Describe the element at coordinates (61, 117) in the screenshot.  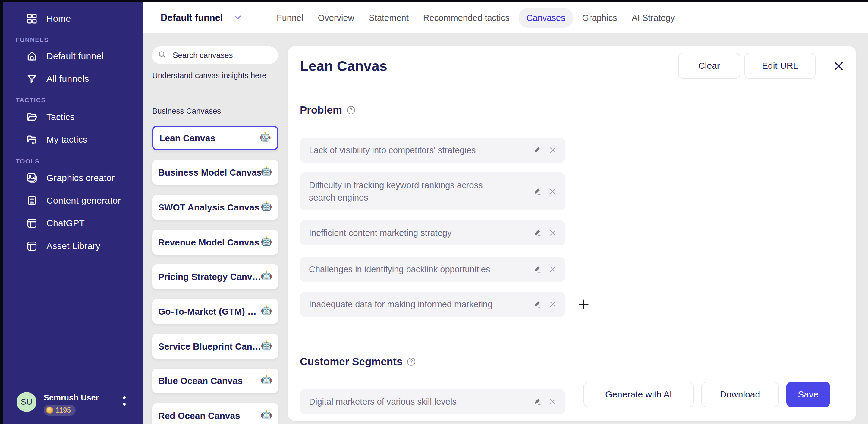
I see `sidebar-item-label: Tactics` at that location.